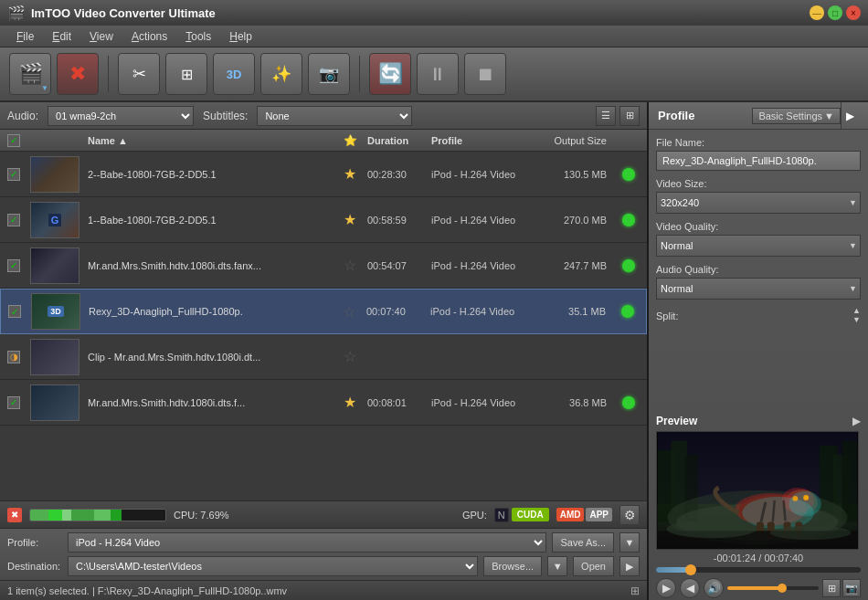 Image resolution: width=868 pixels, height=600 pixels. What do you see at coordinates (482, 403) in the screenshot?
I see `row-profile: iPod - H.264 Video` at bounding box center [482, 403].